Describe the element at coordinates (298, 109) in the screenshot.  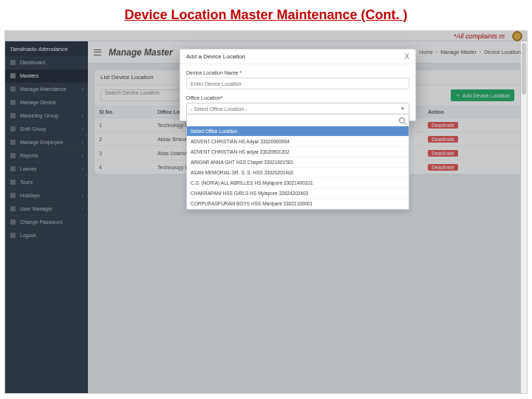
I see `office-location-select: - Select Office Location -▼` at that location.